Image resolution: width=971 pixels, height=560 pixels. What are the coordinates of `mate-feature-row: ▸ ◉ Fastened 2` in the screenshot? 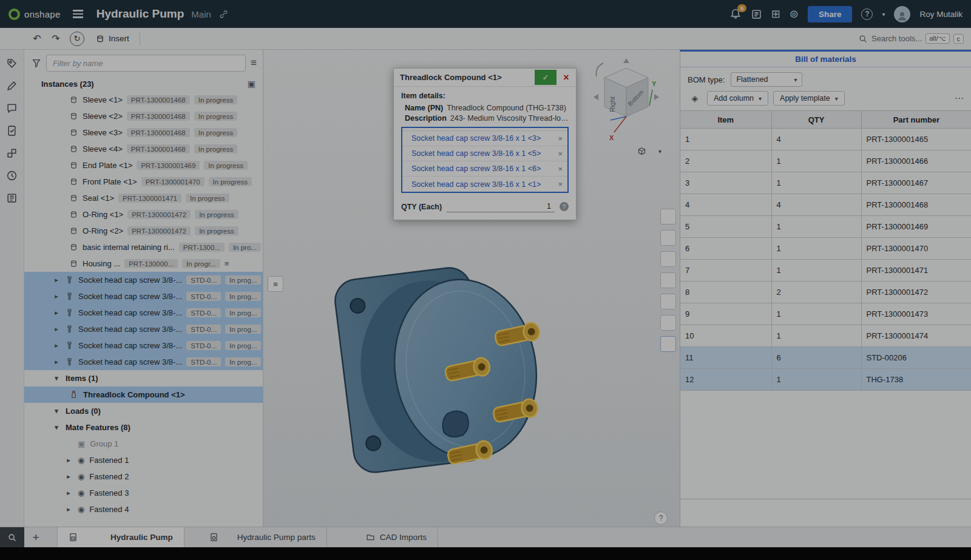 It's located at (143, 477).